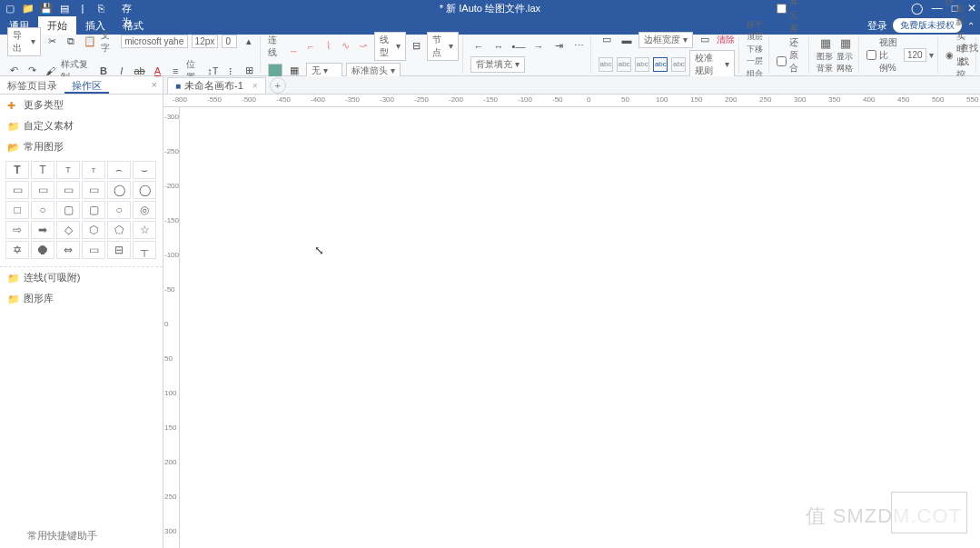  What do you see at coordinates (46, 8) in the screenshot?
I see `save-icon: 💾` at bounding box center [46, 8].